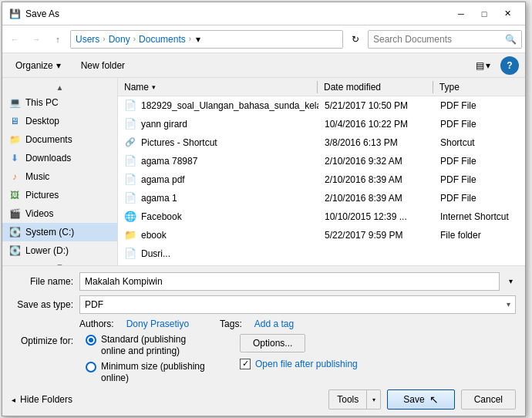 This screenshot has height=418, width=532. I want to click on table-row: 📄 agama pdf 2/10/2016 8:39 AM PDF File, so click(322, 180).